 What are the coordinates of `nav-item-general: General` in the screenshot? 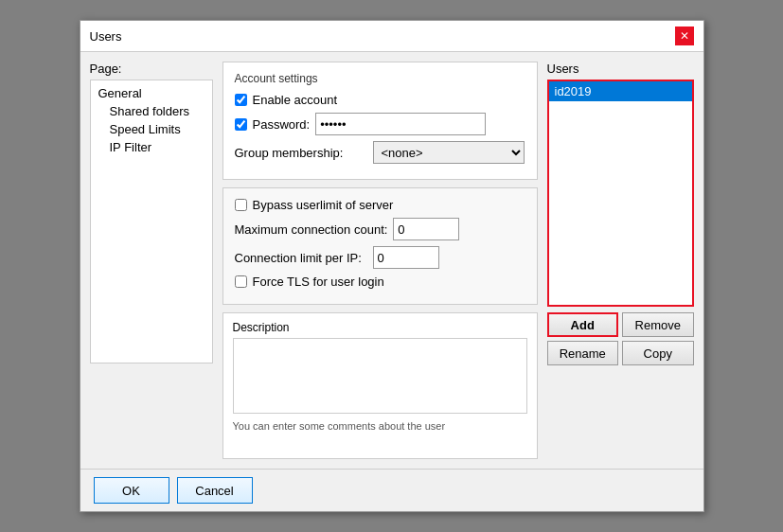 It's located at (151, 93).